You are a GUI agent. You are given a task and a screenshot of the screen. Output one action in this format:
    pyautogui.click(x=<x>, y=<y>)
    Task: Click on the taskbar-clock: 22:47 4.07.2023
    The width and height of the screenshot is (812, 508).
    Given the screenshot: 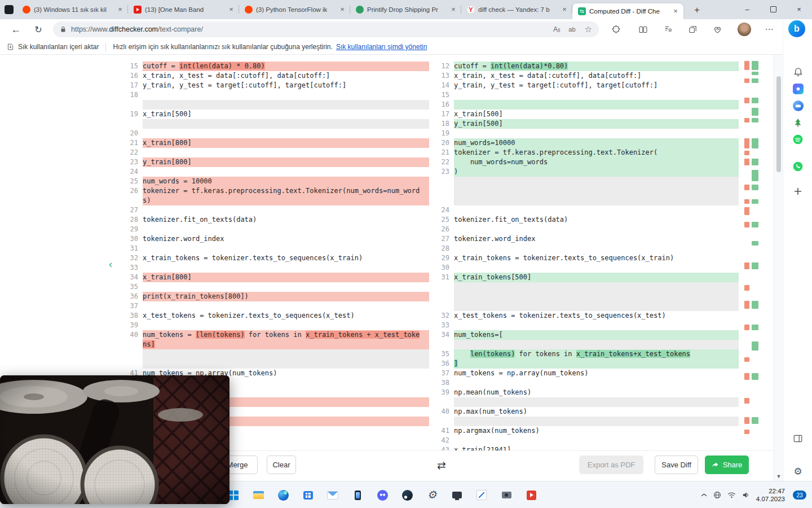 What is the action you would take?
    pyautogui.click(x=770, y=495)
    